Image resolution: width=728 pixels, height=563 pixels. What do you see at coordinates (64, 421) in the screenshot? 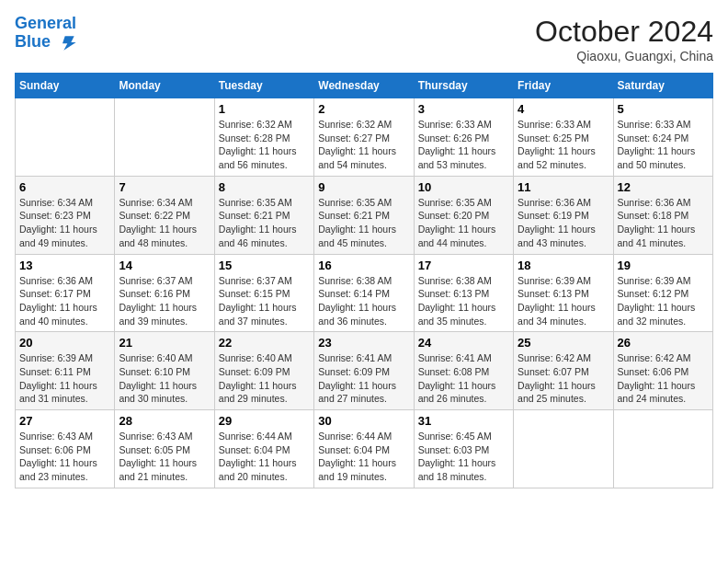
I see `day-number: 27` at bounding box center [64, 421].